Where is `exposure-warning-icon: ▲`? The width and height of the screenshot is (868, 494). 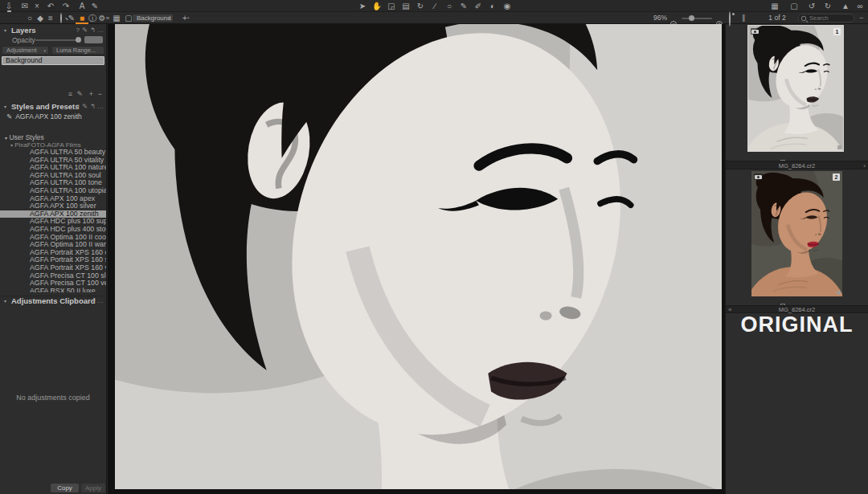
exposure-warning-icon: ▲ is located at coordinates (845, 6).